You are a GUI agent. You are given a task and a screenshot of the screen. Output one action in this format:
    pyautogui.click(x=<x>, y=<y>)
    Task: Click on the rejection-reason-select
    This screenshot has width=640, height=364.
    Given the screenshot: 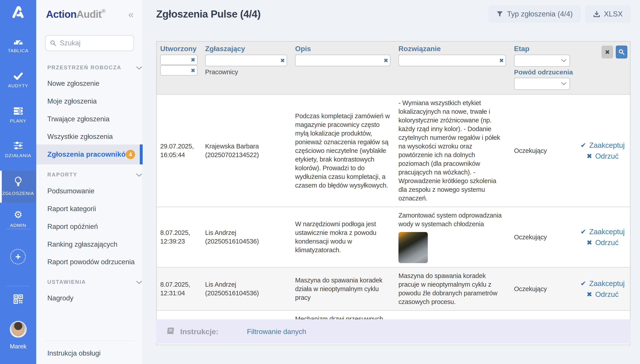 What is the action you would take?
    pyautogui.click(x=542, y=84)
    